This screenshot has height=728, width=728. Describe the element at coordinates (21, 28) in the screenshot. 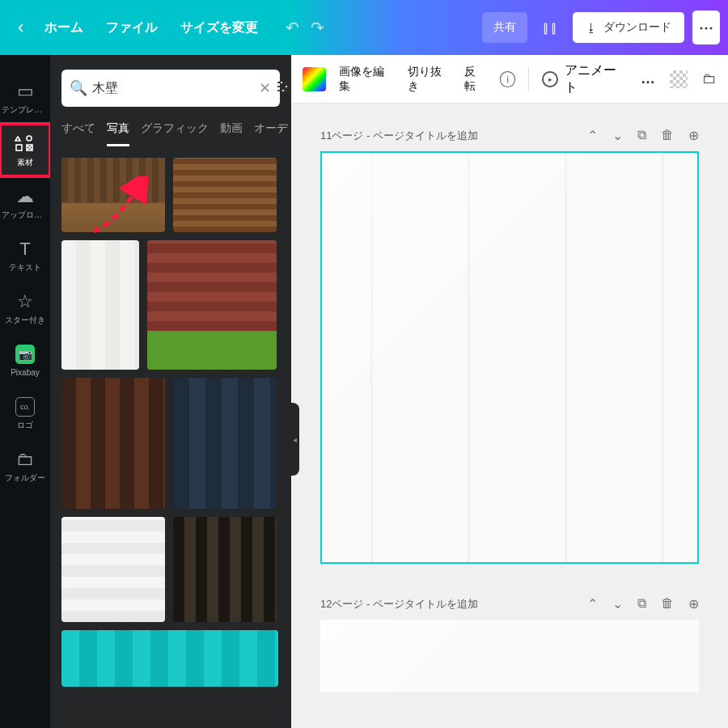

I see `back-icon: ‹` at that location.